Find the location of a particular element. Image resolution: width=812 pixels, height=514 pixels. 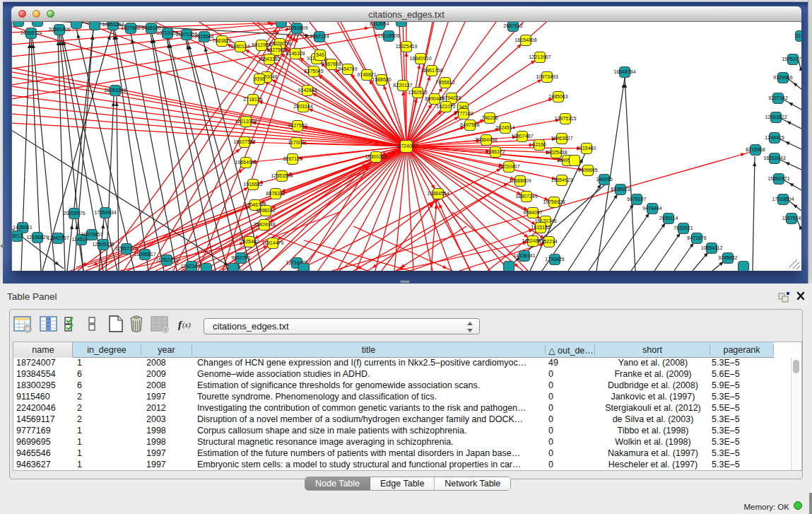

svg-text: 16107552 is located at coordinates (245, 141).